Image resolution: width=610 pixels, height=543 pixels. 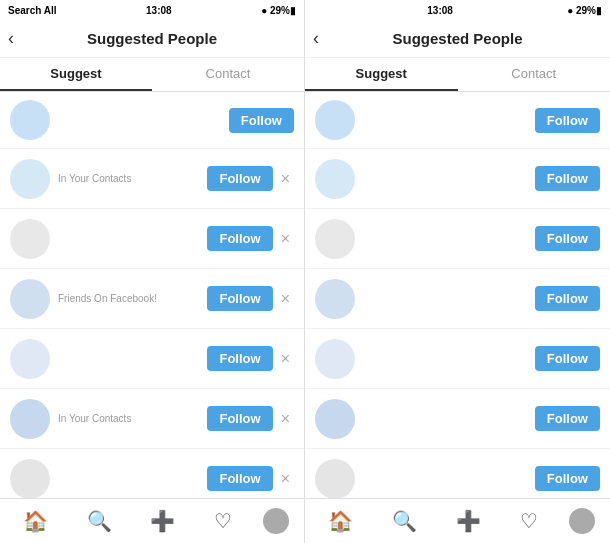 What do you see at coordinates (152, 38) in the screenshot?
I see `page-title-left: Suggested People` at bounding box center [152, 38].